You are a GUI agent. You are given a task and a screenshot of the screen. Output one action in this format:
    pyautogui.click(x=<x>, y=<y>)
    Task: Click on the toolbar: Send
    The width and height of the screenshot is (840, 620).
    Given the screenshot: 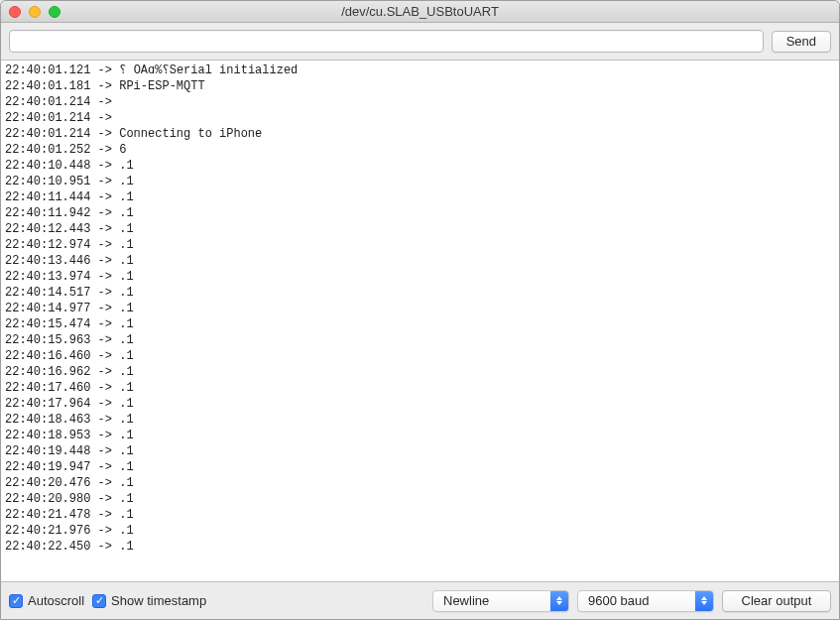 What is the action you would take?
    pyautogui.click(x=420, y=42)
    